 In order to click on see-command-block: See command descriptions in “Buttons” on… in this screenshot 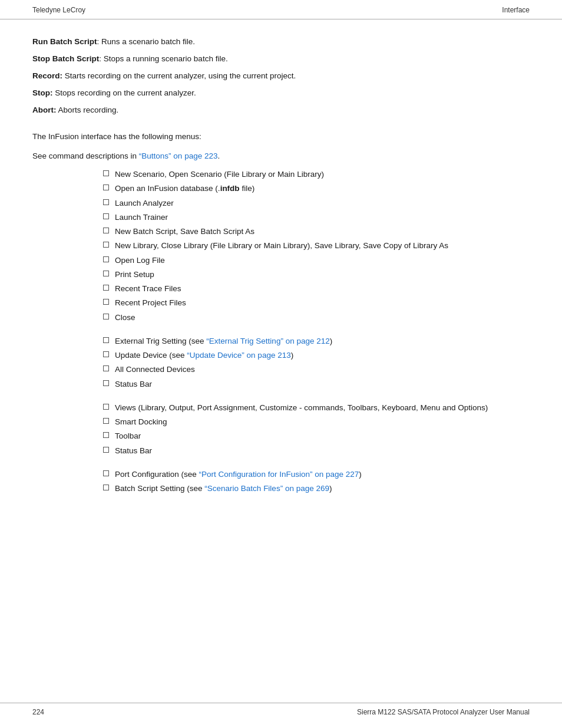, I will do `click(281, 156)`.